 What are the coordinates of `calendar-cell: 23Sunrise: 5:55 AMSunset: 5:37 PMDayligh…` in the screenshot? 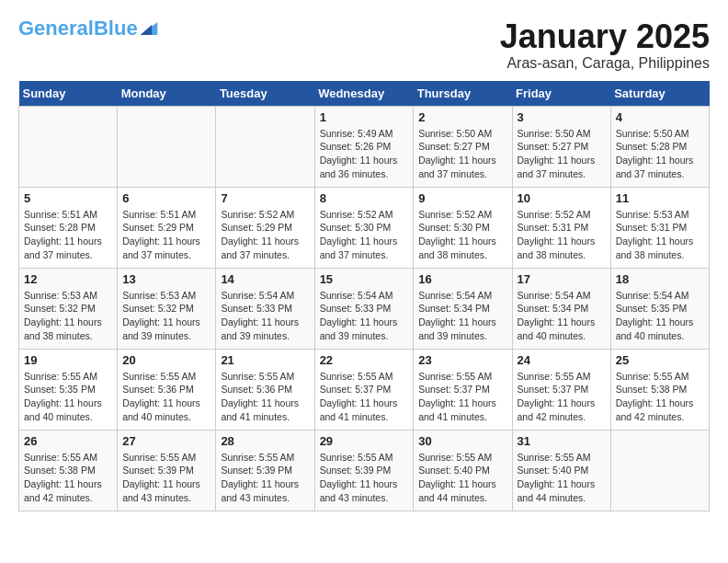 It's located at (463, 389).